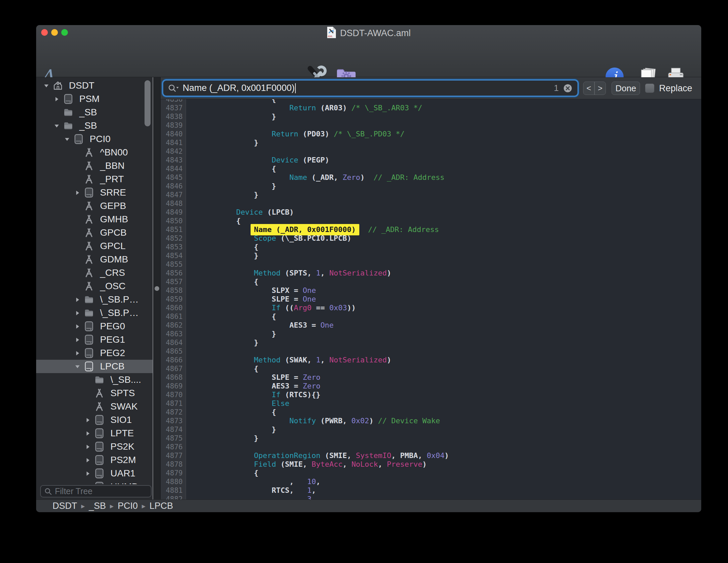 This screenshot has width=728, height=563. What do you see at coordinates (94, 286) in the screenshot?
I see `tree-item-osc: _OSC` at bounding box center [94, 286].